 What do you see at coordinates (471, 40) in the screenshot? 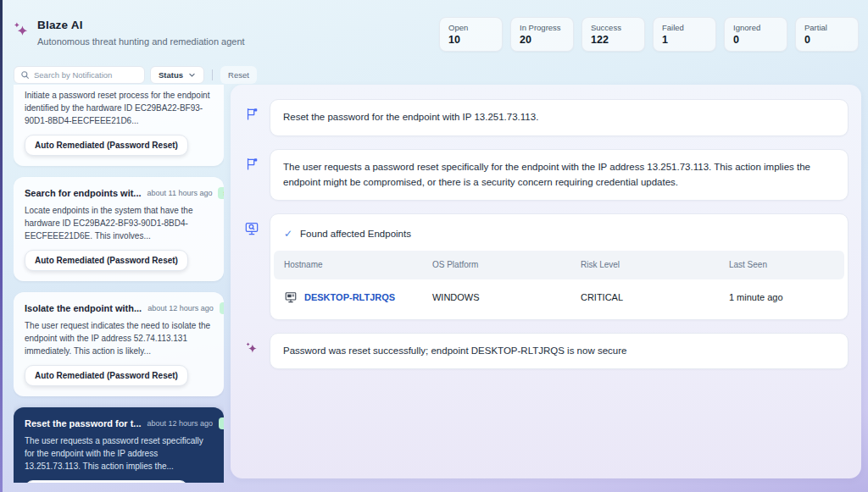
I see `stat-value: 10` at bounding box center [471, 40].